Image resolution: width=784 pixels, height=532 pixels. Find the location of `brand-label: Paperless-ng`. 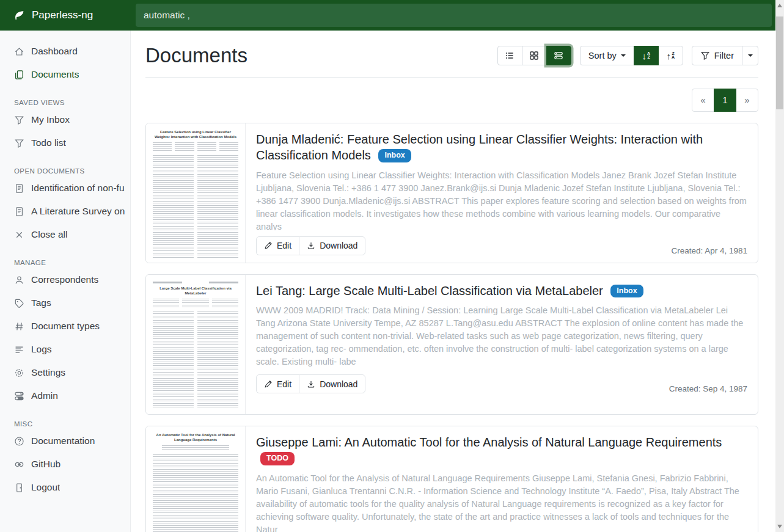

brand-label: Paperless-ng is located at coordinates (62, 15).